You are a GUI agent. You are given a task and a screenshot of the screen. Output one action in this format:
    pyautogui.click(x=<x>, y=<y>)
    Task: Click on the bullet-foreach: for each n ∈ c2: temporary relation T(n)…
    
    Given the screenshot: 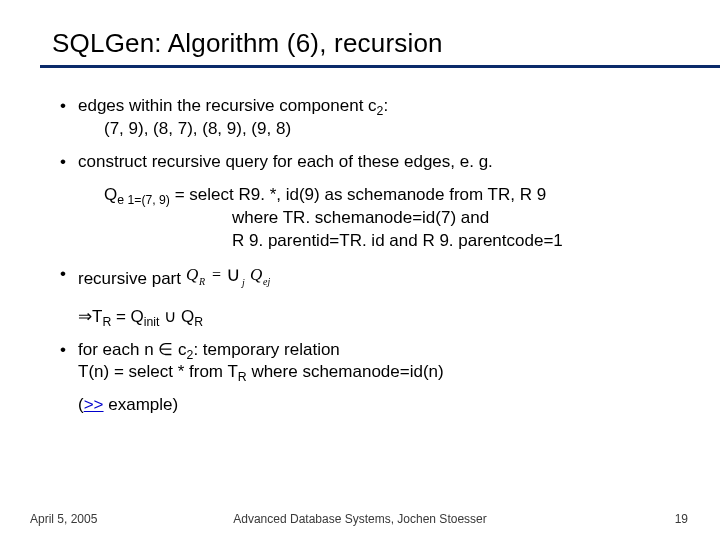 What is the action you would take?
    pyautogui.click(x=366, y=362)
    